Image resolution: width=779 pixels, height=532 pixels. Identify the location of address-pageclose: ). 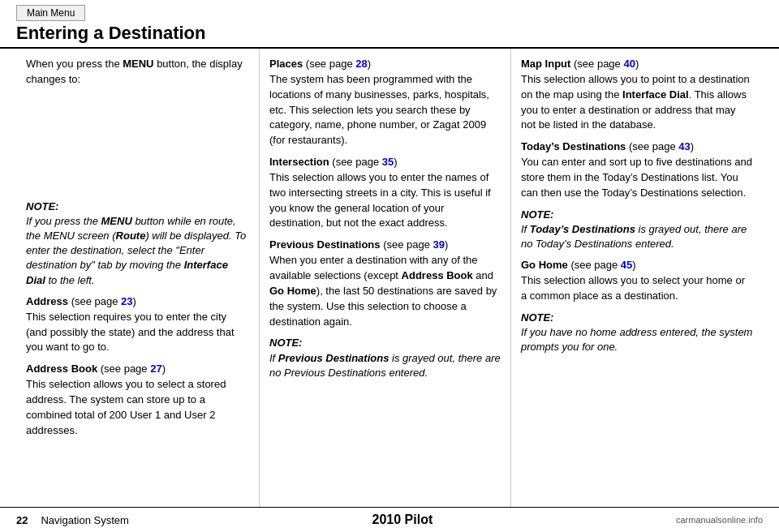
(135, 302).